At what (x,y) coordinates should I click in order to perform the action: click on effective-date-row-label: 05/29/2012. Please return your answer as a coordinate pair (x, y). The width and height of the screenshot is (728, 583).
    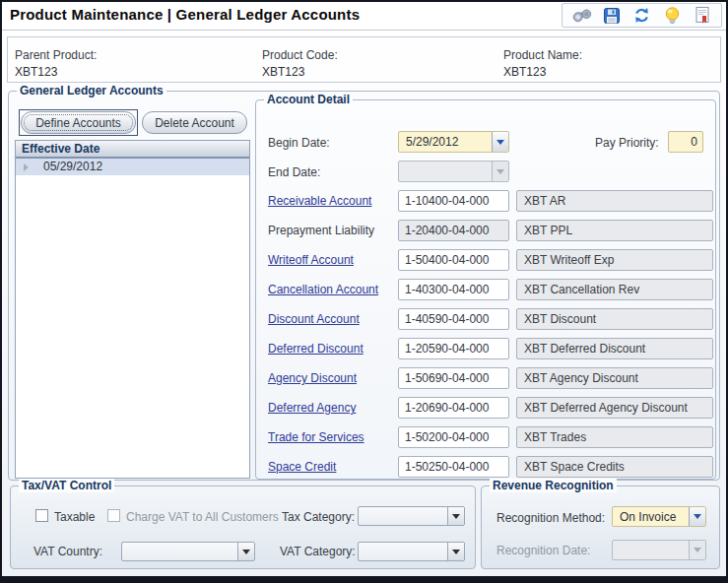
    Looking at the image, I should click on (73, 167).